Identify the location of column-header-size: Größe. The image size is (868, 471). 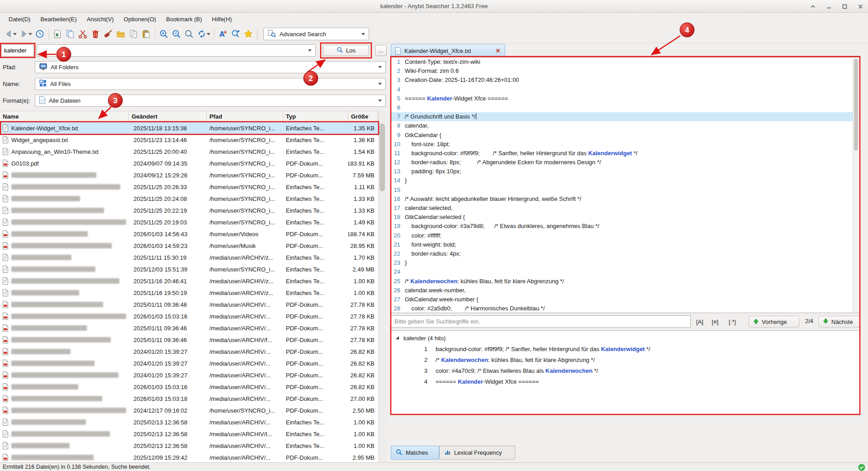
(363, 117).